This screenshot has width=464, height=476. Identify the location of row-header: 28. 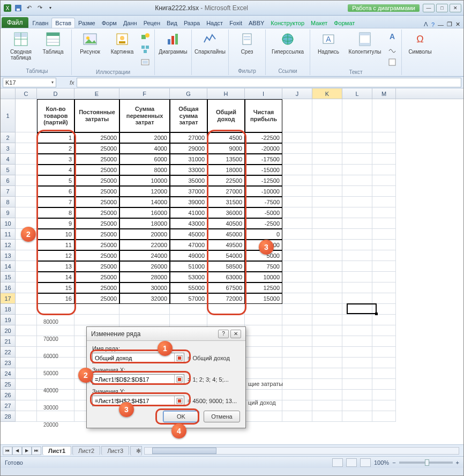
(8, 416).